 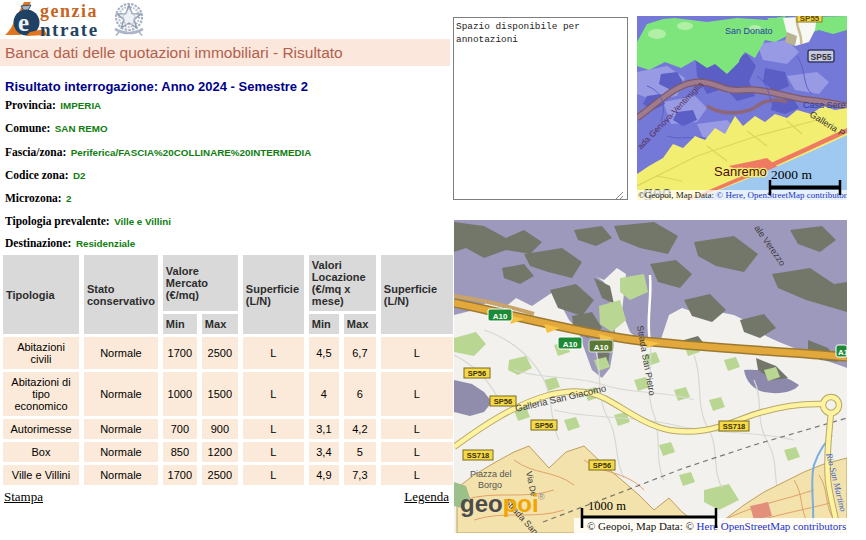 I want to click on svg-text: Sanremo, so click(x=740, y=172).